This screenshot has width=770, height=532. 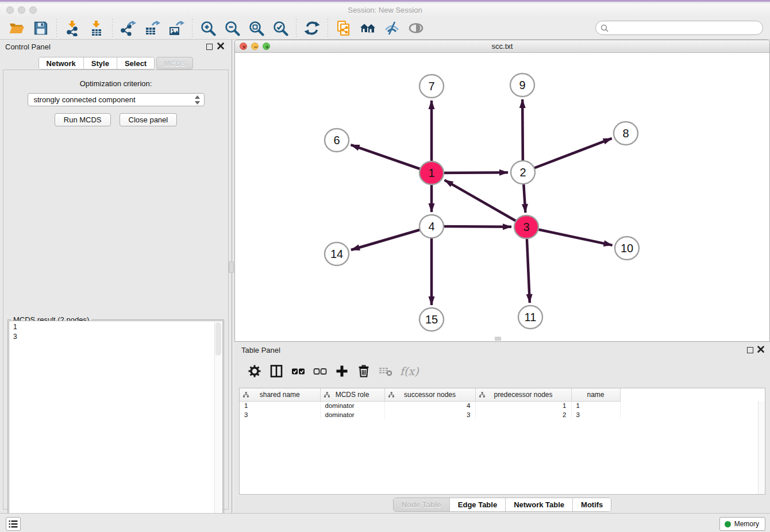 What do you see at coordinates (432, 173) in the screenshot?
I see `node-1: 1` at bounding box center [432, 173].